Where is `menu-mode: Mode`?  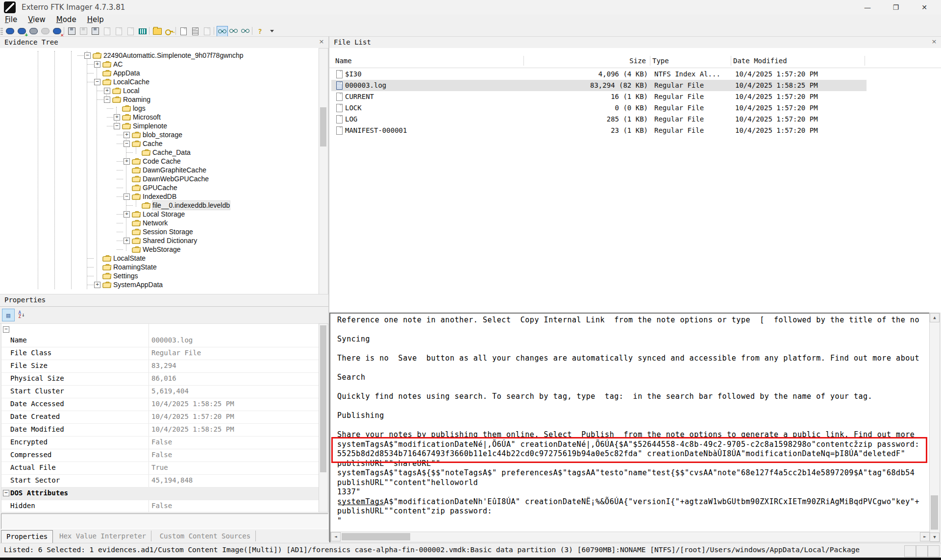 menu-mode: Mode is located at coordinates (67, 20).